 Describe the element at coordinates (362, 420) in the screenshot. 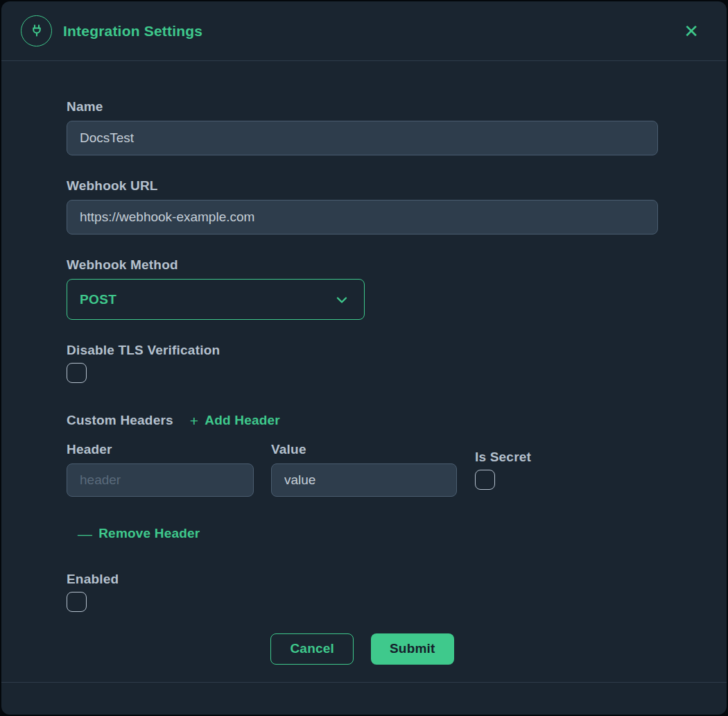

I see `custom-headers-title-row: Custom Headers + Add Header` at that location.